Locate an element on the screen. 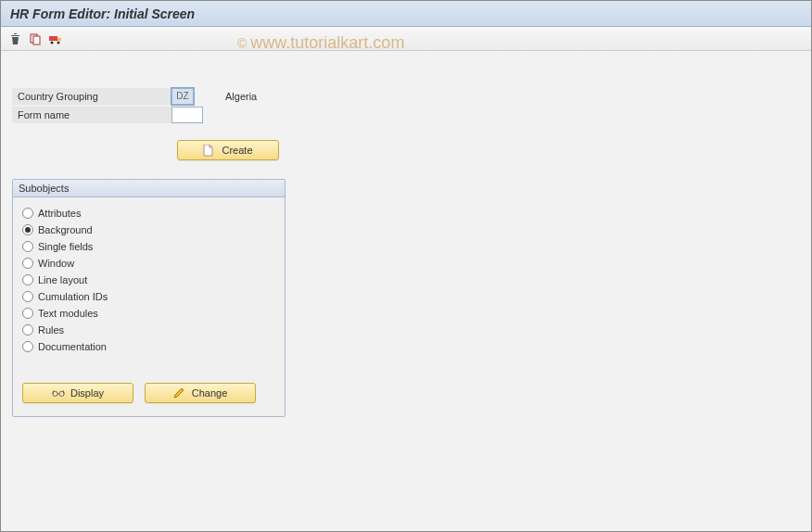  create-button: Create is located at coordinates (228, 150).